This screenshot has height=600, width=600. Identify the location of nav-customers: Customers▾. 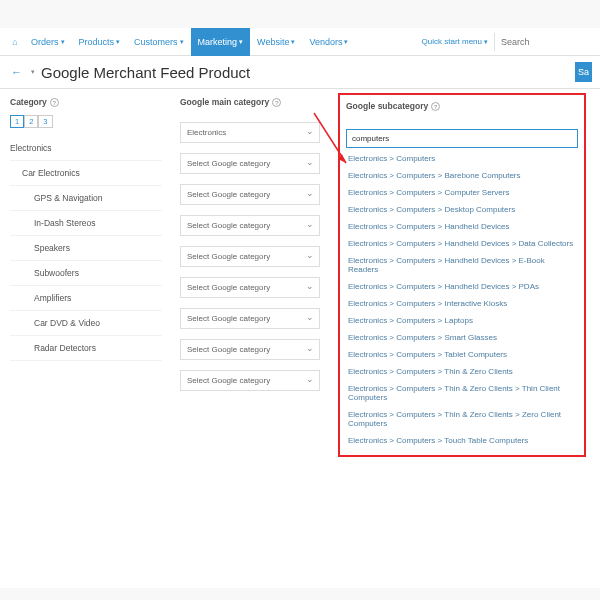
(159, 42).